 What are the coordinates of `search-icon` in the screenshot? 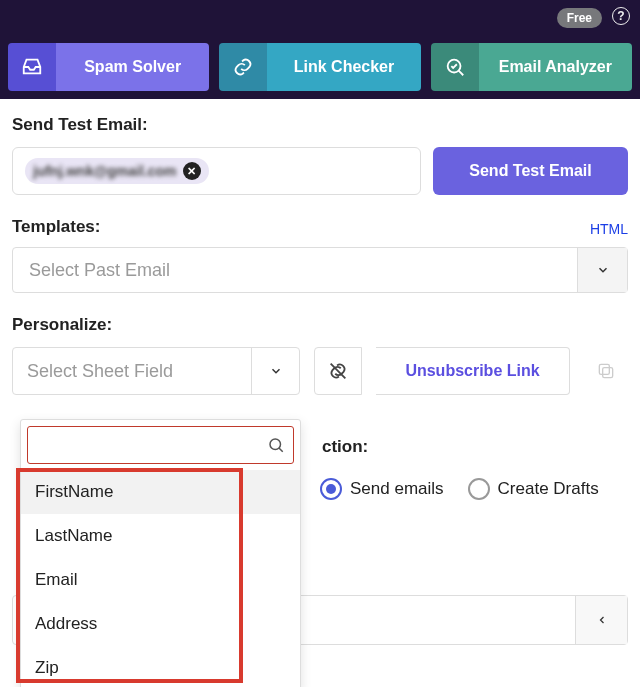 It's located at (276, 445).